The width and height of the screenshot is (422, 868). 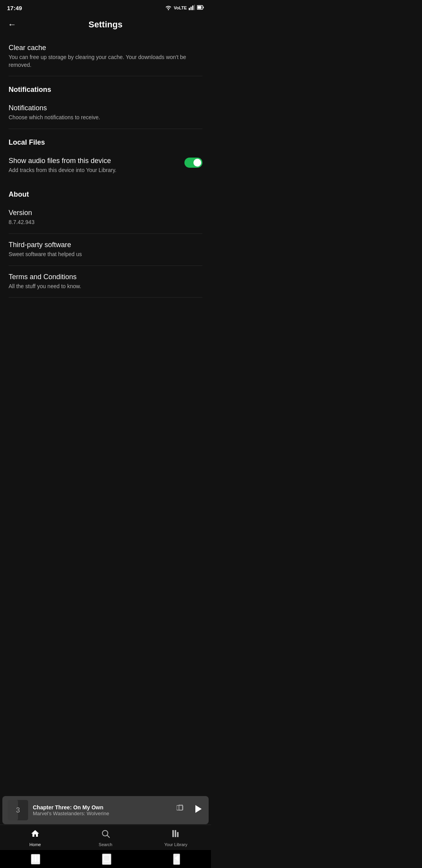 What do you see at coordinates (106, 222) in the screenshot?
I see `version-number: 8.7.42.943` at bounding box center [106, 222].